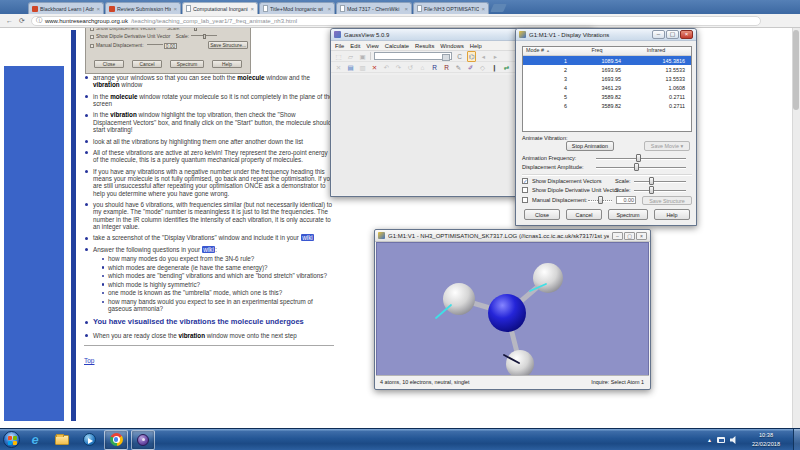 This screenshot has width=800, height=450. What do you see at coordinates (525, 200) in the screenshot?
I see `manual-displacement-checkbox` at bounding box center [525, 200].